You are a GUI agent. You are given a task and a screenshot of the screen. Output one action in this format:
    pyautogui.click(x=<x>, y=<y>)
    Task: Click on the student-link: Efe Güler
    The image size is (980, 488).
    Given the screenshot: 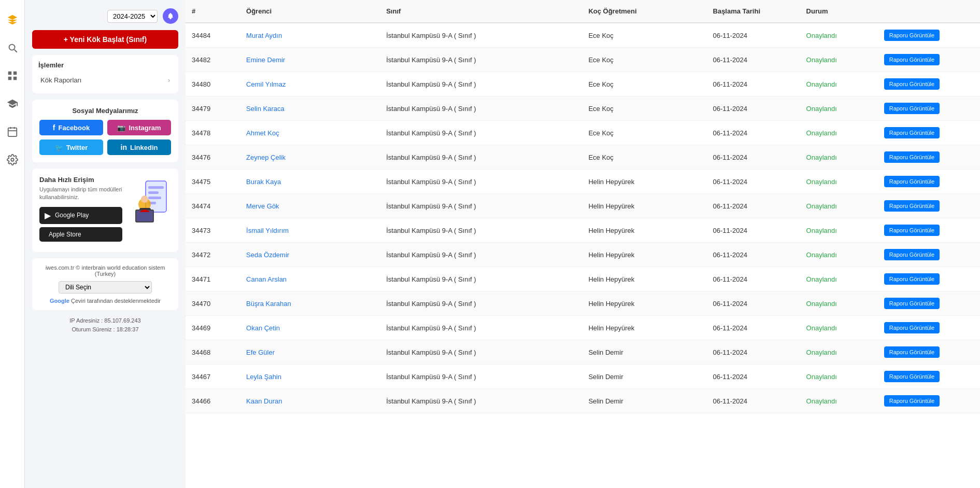 What is the action you would take?
    pyautogui.click(x=260, y=353)
    